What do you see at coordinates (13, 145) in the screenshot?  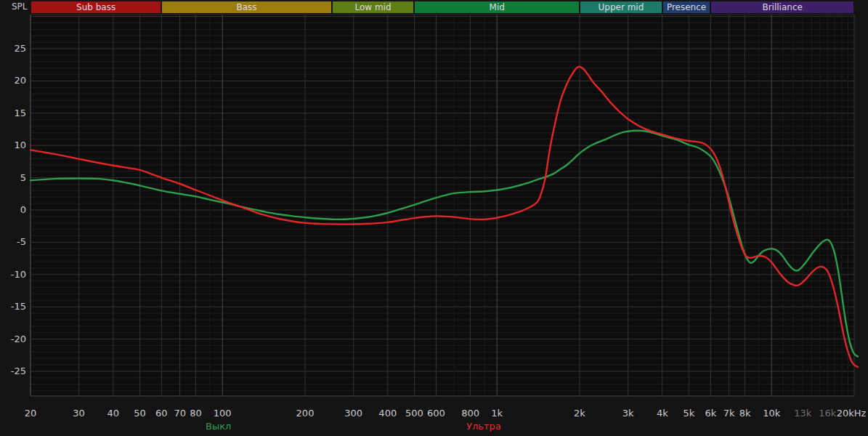 I see `y-tick-label: 10` at bounding box center [13, 145].